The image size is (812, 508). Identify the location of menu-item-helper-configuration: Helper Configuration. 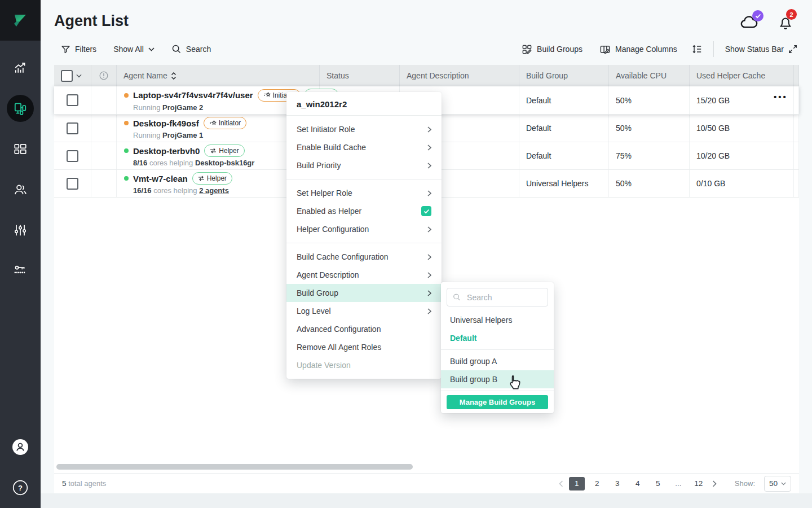
(364, 229).